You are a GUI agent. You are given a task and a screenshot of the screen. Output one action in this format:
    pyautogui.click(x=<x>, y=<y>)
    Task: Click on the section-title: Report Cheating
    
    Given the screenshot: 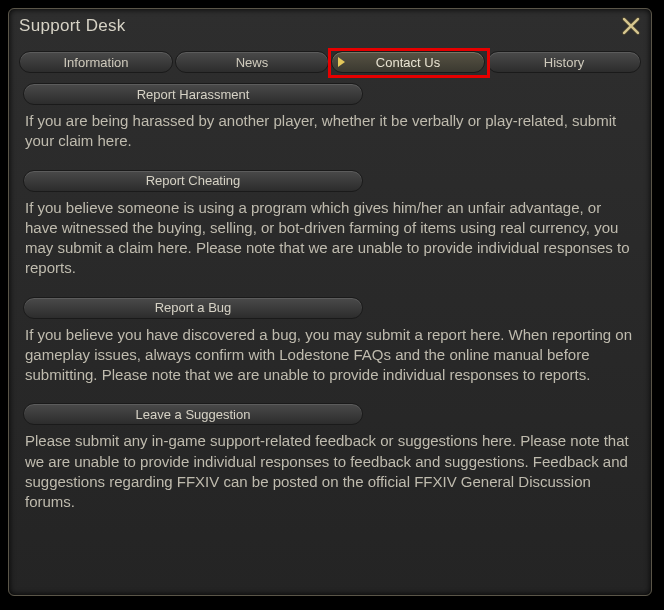 What is the action you would take?
    pyautogui.click(x=194, y=180)
    